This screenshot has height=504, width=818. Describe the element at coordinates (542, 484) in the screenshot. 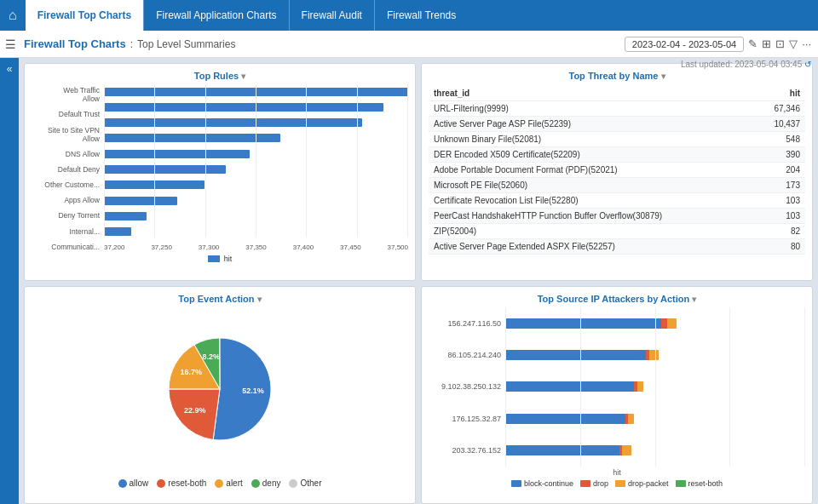

I see `source-legend-item: block-continue` at that location.